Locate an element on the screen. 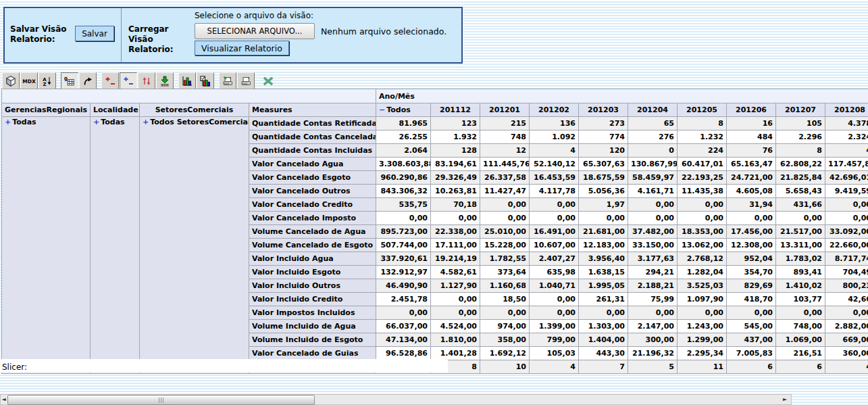 The height and width of the screenshot is (405, 868). show-properties-button is located at coordinates (110, 81).